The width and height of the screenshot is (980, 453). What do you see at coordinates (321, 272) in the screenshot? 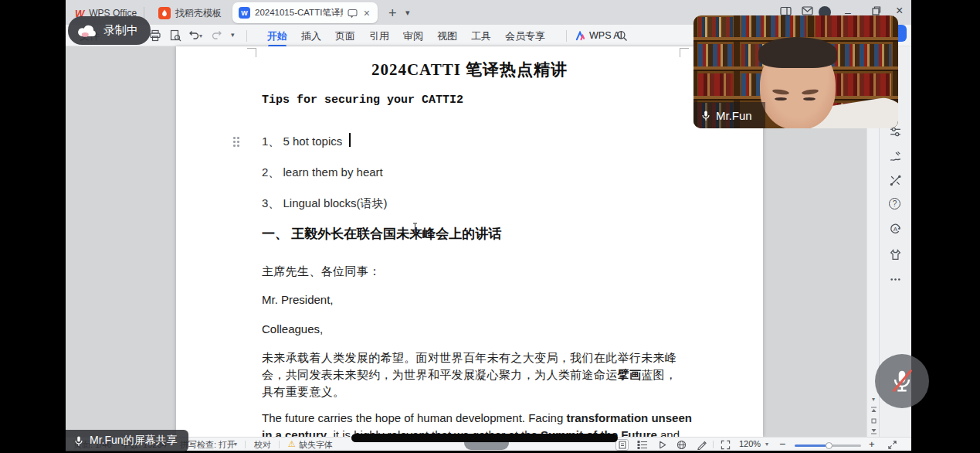
I see `paragraph: 主席先生、各位同事：` at bounding box center [321, 272].